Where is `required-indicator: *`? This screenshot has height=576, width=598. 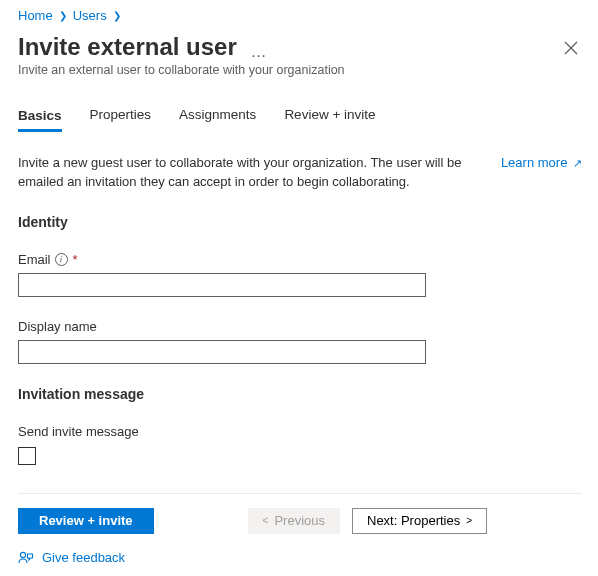 required-indicator: * is located at coordinates (76, 260).